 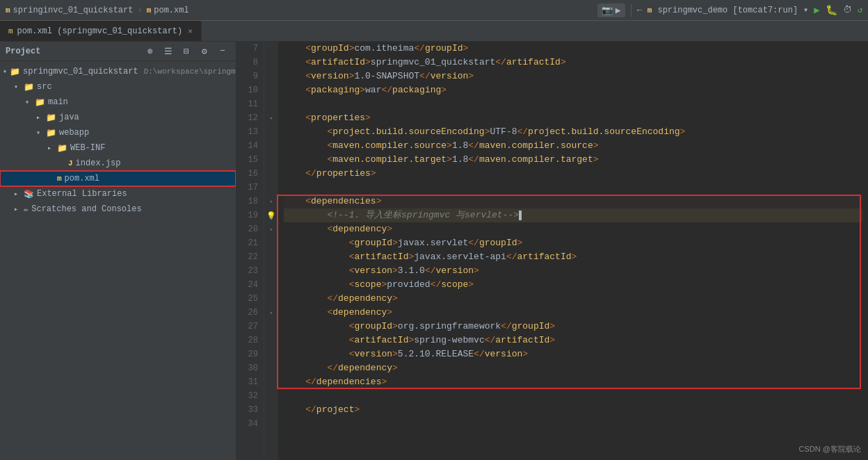 What do you see at coordinates (58, 102) in the screenshot?
I see `main-label: main` at bounding box center [58, 102].